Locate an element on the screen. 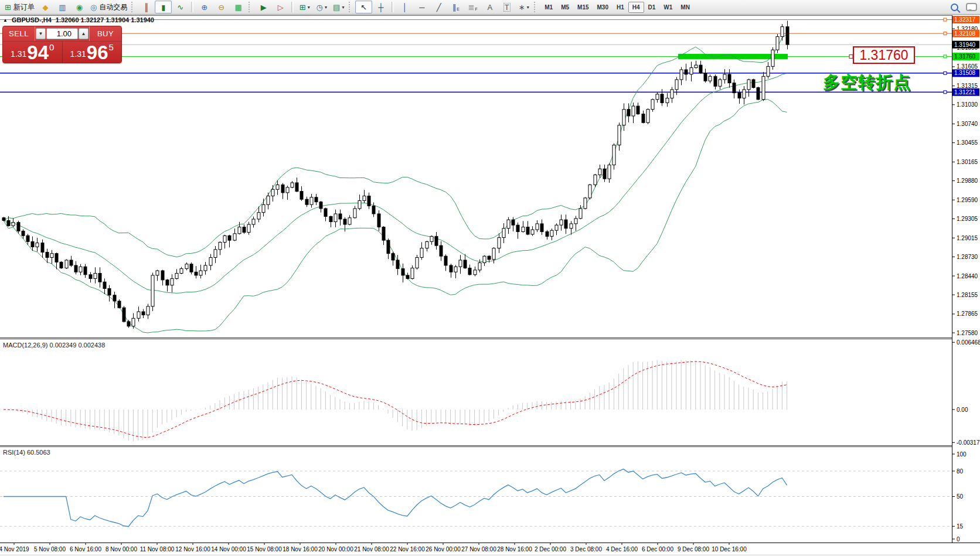 The image size is (980, 556). svg-text: 1.29880 is located at coordinates (967, 180).